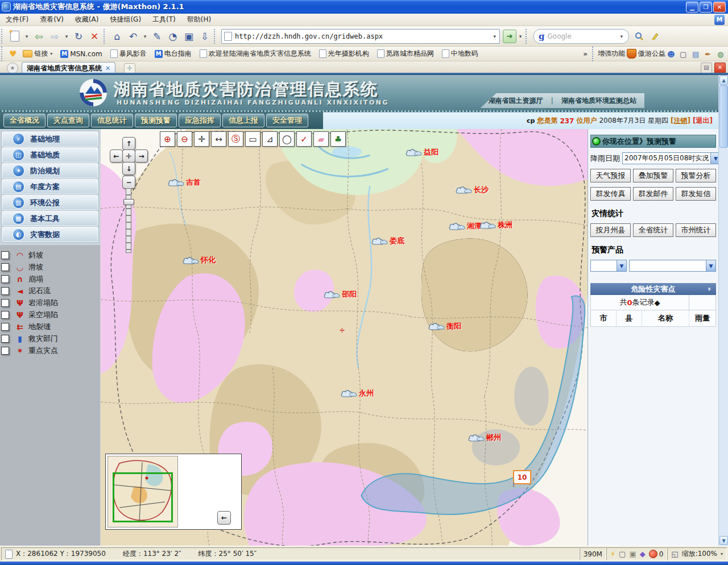  Describe the element at coordinates (78, 36) in the screenshot. I see `refresh-icon: ↻` at that location.